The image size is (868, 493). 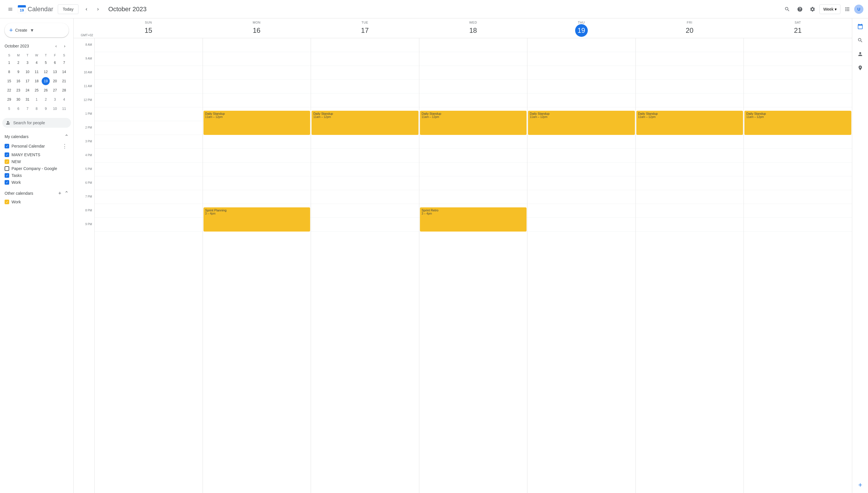 What do you see at coordinates (257, 28) in the screenshot?
I see `day-header-1: MON16` at bounding box center [257, 28].